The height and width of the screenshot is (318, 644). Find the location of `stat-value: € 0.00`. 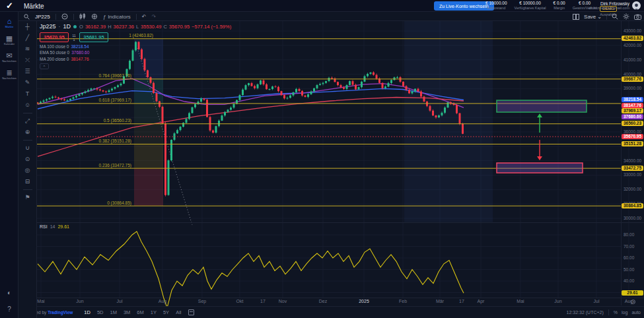

stat-value: € 0.00 is located at coordinates (559, 3).